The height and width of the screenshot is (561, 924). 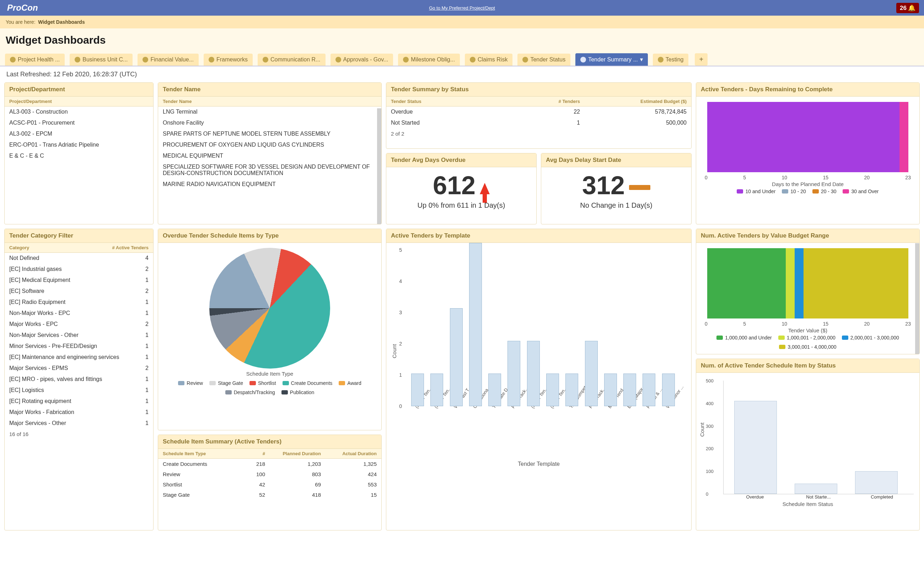 What do you see at coordinates (197, 495) in the screenshot?
I see `table-cell: Stage Gate` at bounding box center [197, 495].